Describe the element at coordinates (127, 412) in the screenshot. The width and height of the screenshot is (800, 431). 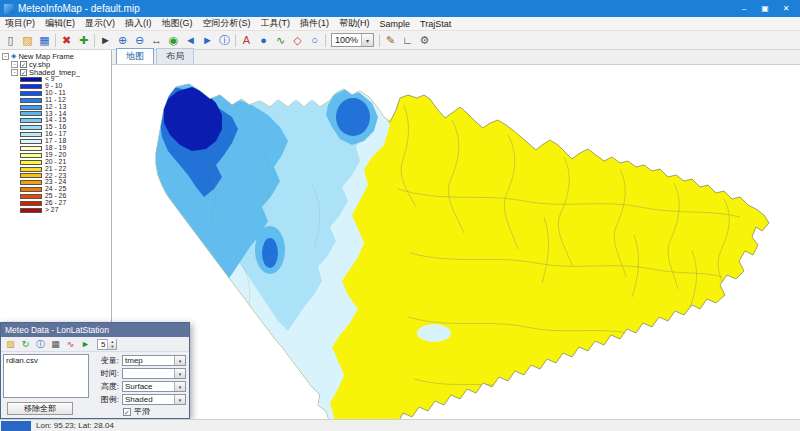
I see `smooth-checkbox: ✓` at that location.